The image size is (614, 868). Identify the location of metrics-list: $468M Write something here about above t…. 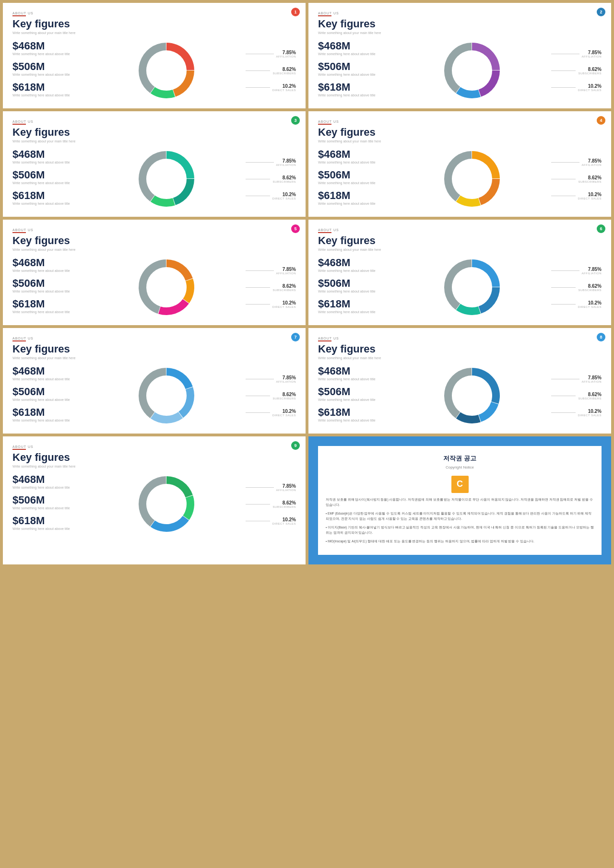
(356, 288).